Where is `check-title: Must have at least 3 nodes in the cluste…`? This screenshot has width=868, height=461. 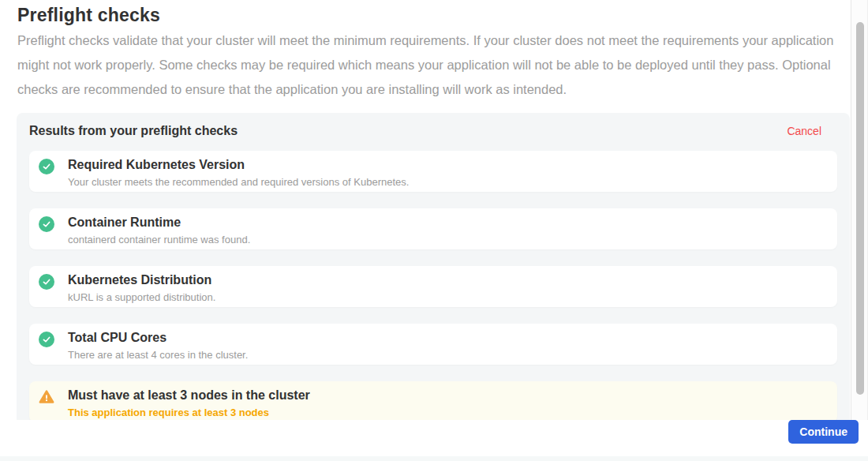
check-title: Must have at least 3 nodes in the cluste… is located at coordinates (189, 395).